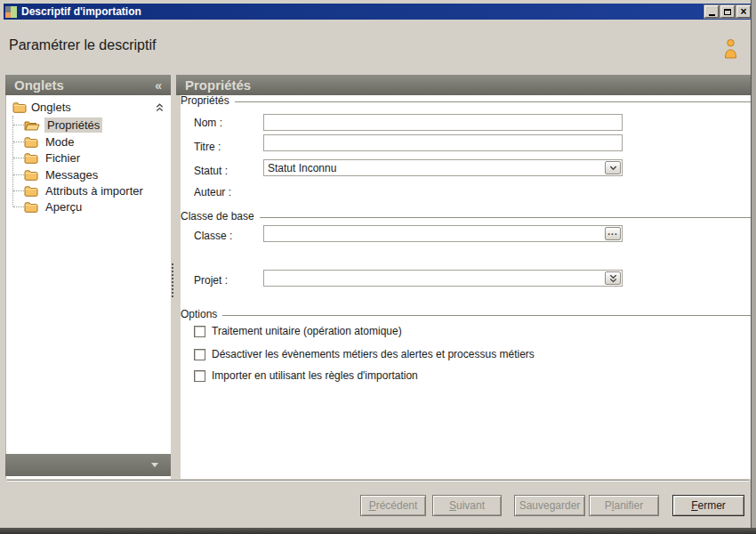 The image size is (756, 534). I want to click on minimize-icon, so click(712, 15).